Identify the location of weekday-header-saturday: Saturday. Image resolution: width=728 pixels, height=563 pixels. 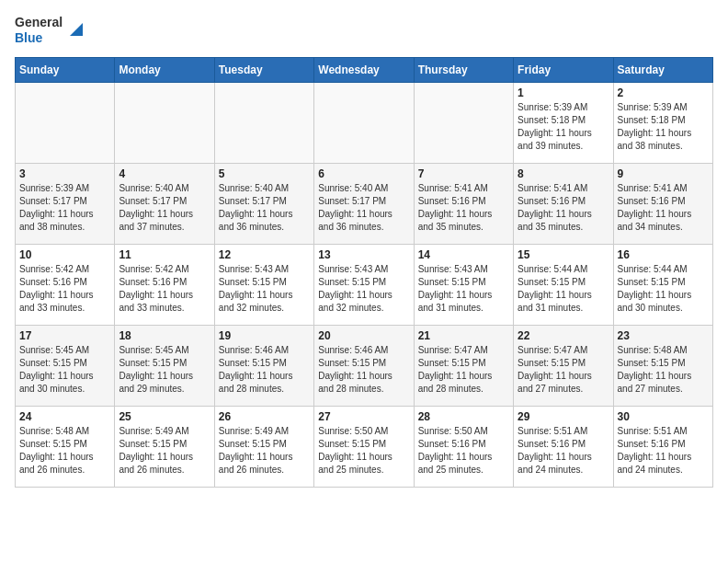
(663, 70).